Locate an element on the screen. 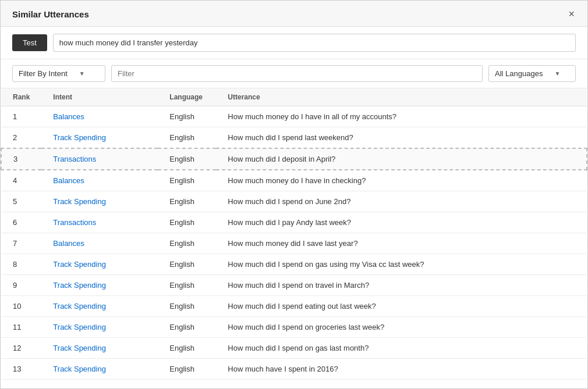 This screenshot has height=389, width=588. col-rank: Rank is located at coordinates (21, 98).